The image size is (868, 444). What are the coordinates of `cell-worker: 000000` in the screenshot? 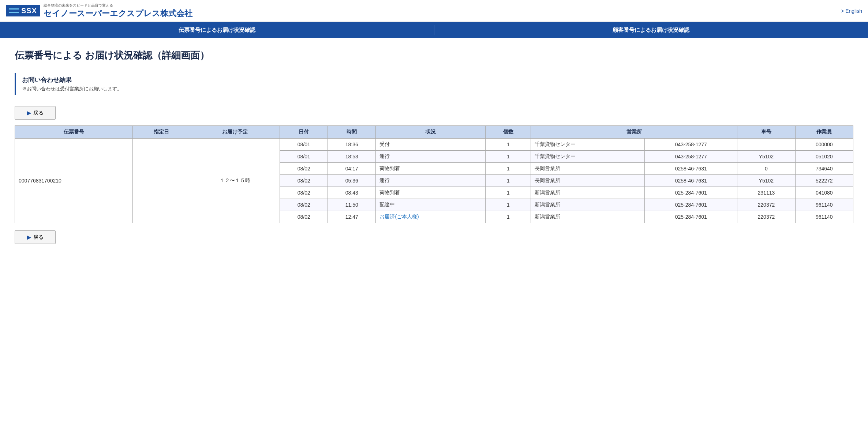 It's located at (824, 145).